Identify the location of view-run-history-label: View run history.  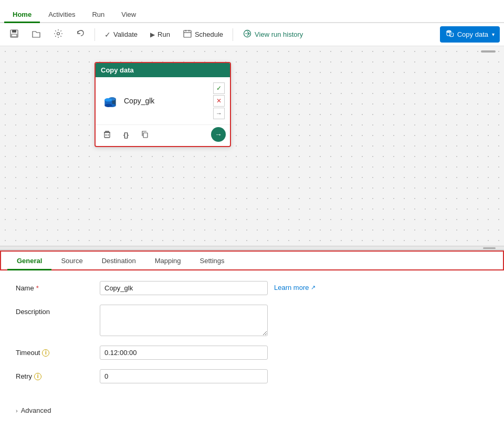
(279, 35).